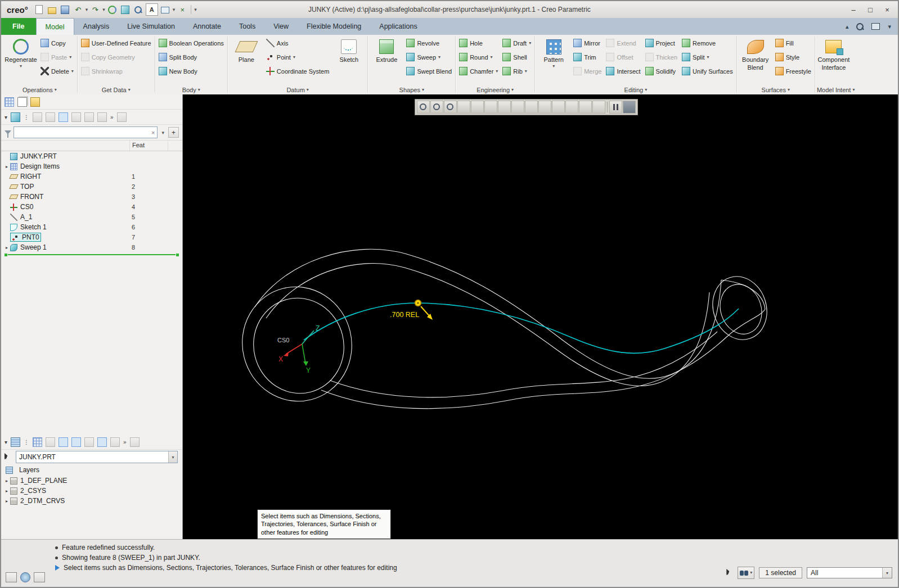 This screenshot has width=899, height=588. What do you see at coordinates (8, 133) in the screenshot?
I see `filter-funnel-icon` at bounding box center [8, 133].